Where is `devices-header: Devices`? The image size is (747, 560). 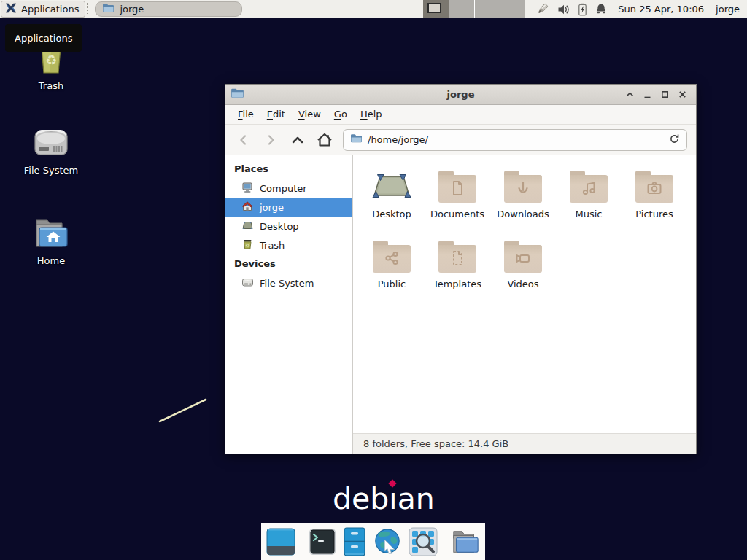 devices-header: Devices is located at coordinates (289, 264).